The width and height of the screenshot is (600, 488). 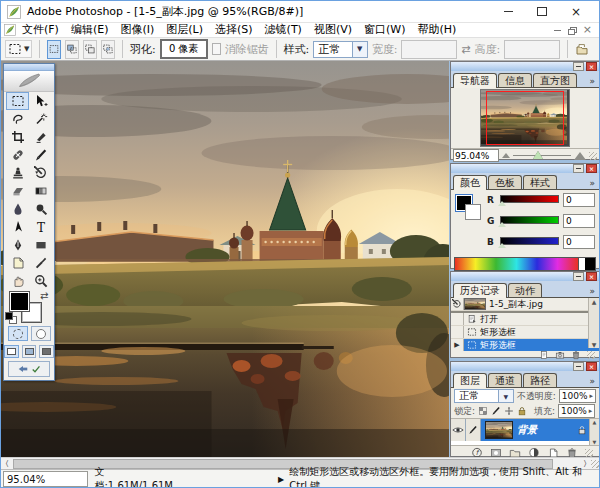 What do you see at coordinates (580, 156) in the screenshot?
I see `zoom-in-icon` at bounding box center [580, 156].